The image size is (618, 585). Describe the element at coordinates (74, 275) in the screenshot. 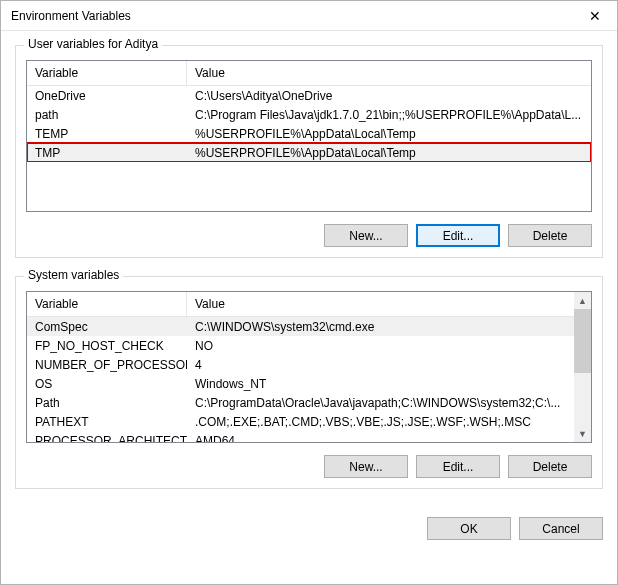

I see `system-group-legend: System variables` at that location.